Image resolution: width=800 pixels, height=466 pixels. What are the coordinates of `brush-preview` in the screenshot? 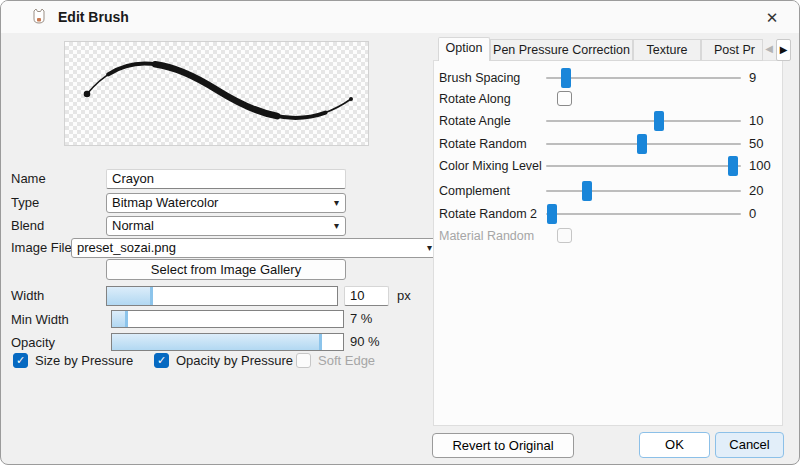 It's located at (216, 94).